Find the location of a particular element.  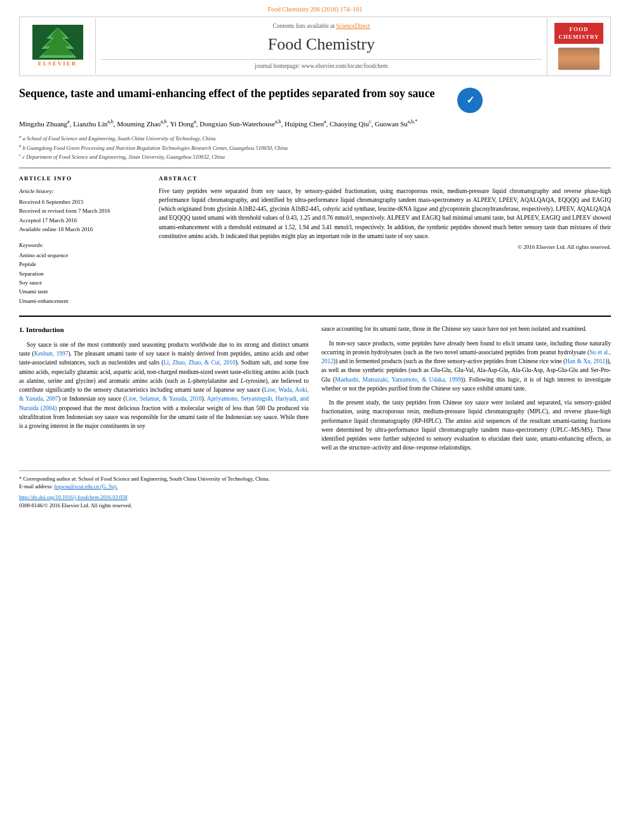

title-row: Sequence, taste and umami-enhancing effe… is located at coordinates (315, 100).